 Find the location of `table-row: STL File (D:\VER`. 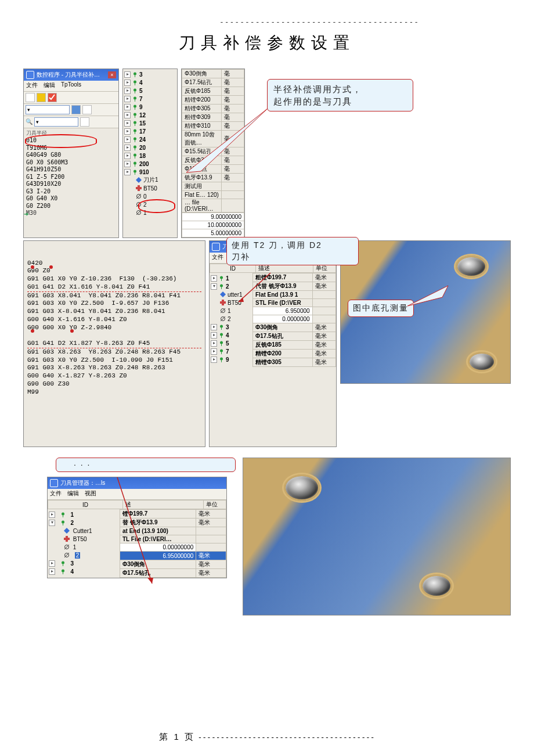

table-row: STL File (D:\VER is located at coordinates (295, 303).